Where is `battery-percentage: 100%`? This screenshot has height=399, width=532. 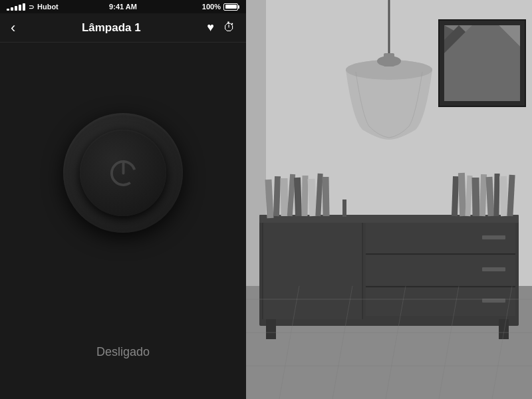
battery-percentage: 100% is located at coordinates (211, 7).